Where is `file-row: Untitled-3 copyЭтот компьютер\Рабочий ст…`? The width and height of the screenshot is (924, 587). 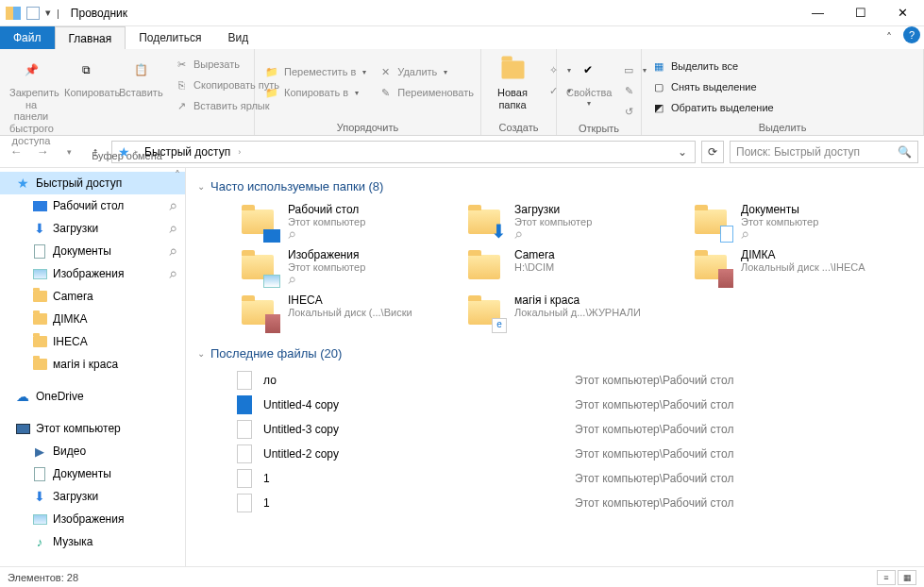
file-row: Untitled-3 copyЭтот компьютер\Рабочий ст… is located at coordinates (574, 429).